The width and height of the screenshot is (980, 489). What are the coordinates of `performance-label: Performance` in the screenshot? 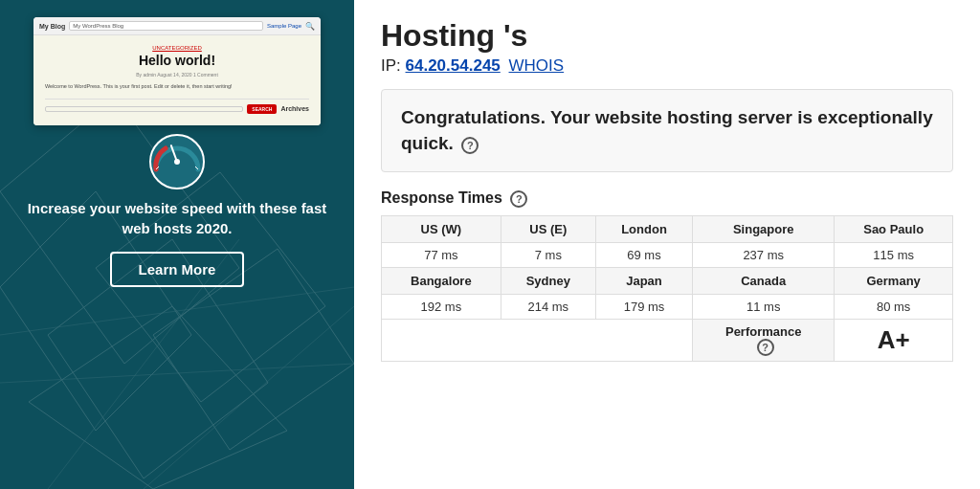 It's located at (764, 331).